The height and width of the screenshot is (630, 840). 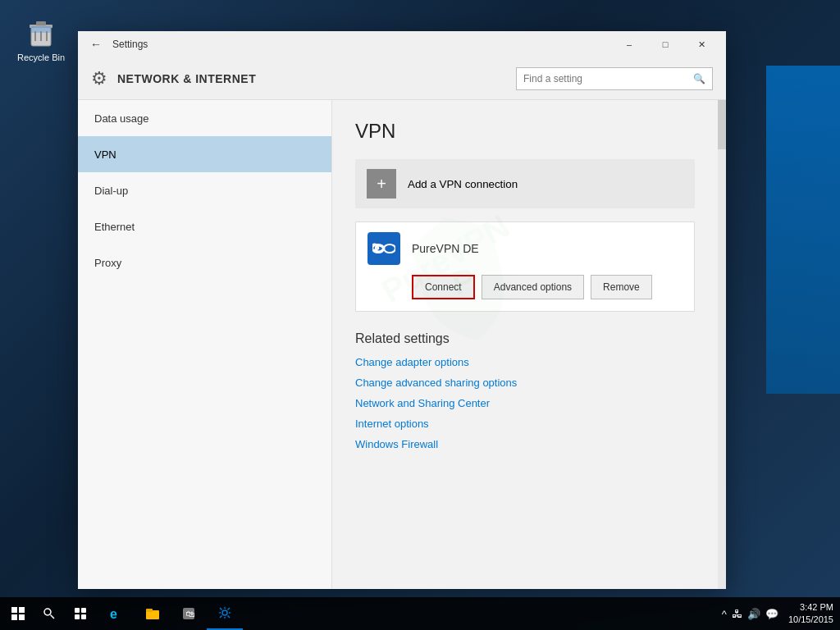 What do you see at coordinates (205, 154) in the screenshot?
I see `sidebar-item-vpn: VPN` at bounding box center [205, 154].